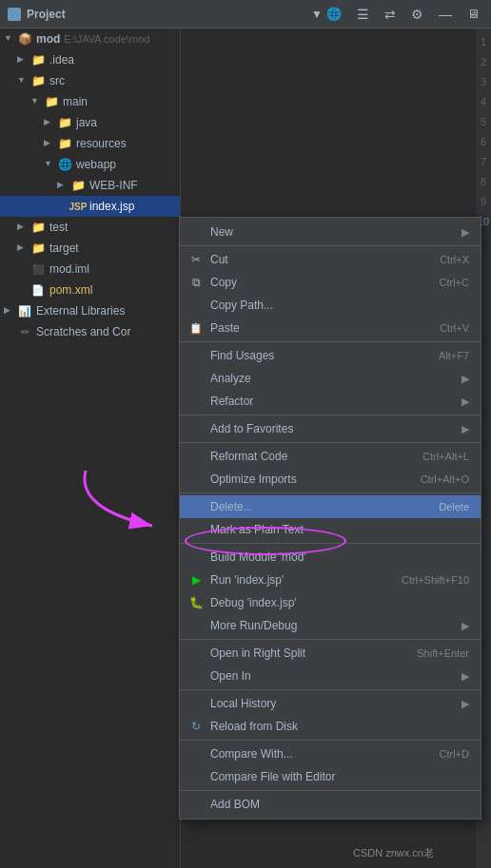  Describe the element at coordinates (455, 260) in the screenshot. I see `shortcut-cut: Ctrl+X` at that location.